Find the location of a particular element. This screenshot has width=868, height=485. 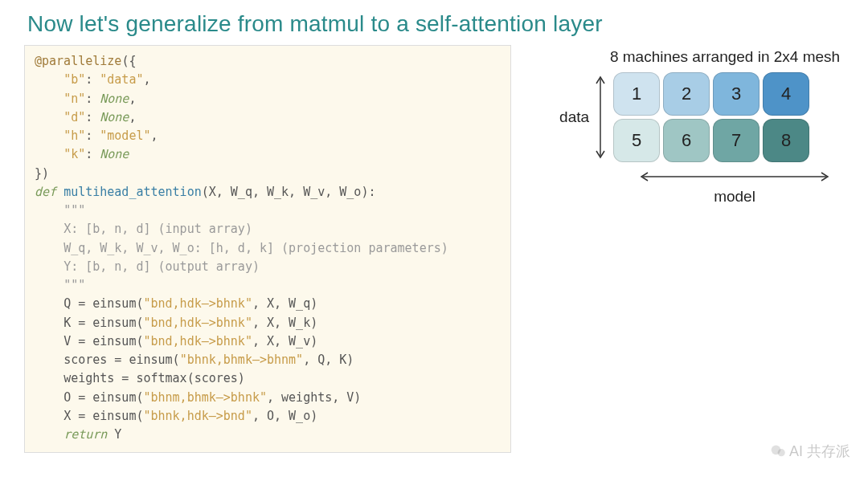

slide-title: Now let's generalize from matmul to a se… is located at coordinates (436, 24).